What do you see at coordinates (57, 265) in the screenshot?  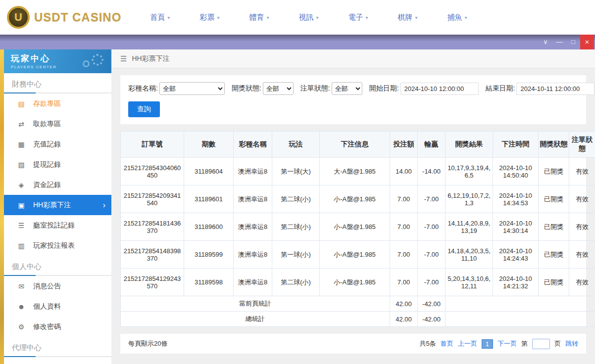 I see `sidebar-section-label: 個人中心` at bounding box center [57, 265].